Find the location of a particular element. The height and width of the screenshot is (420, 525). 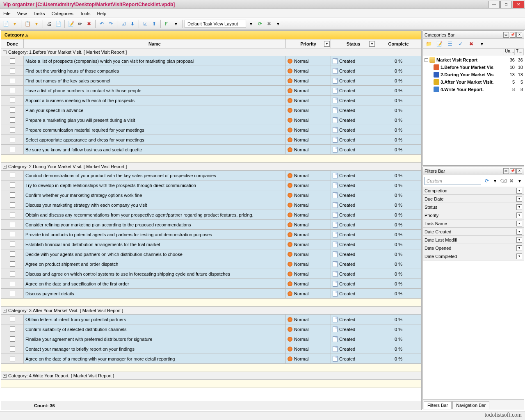

task-row: Have a list of phone numbers to contact … is located at coordinates (211, 91).